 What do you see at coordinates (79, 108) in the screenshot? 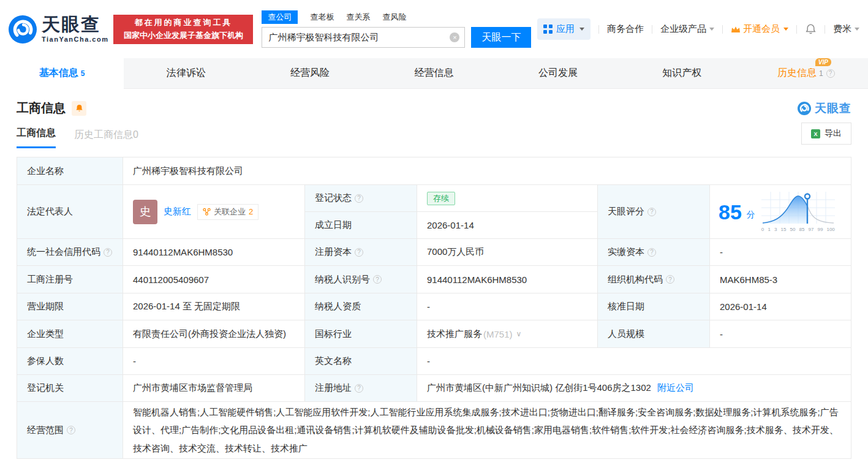
I see `monitor-bell-icon` at bounding box center [79, 108].